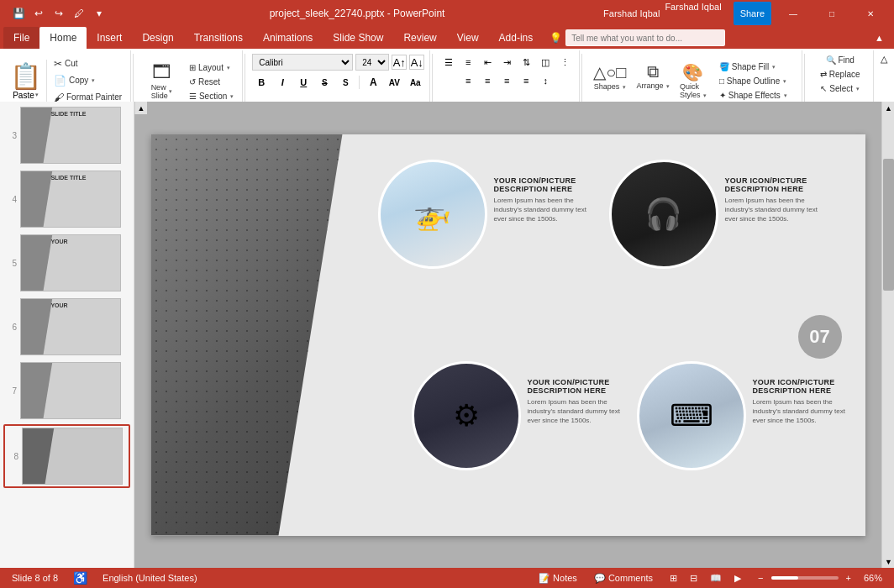 This screenshot has height=588, width=894. Describe the element at coordinates (59, 13) in the screenshot. I see `redo-icon: ↪` at that location.